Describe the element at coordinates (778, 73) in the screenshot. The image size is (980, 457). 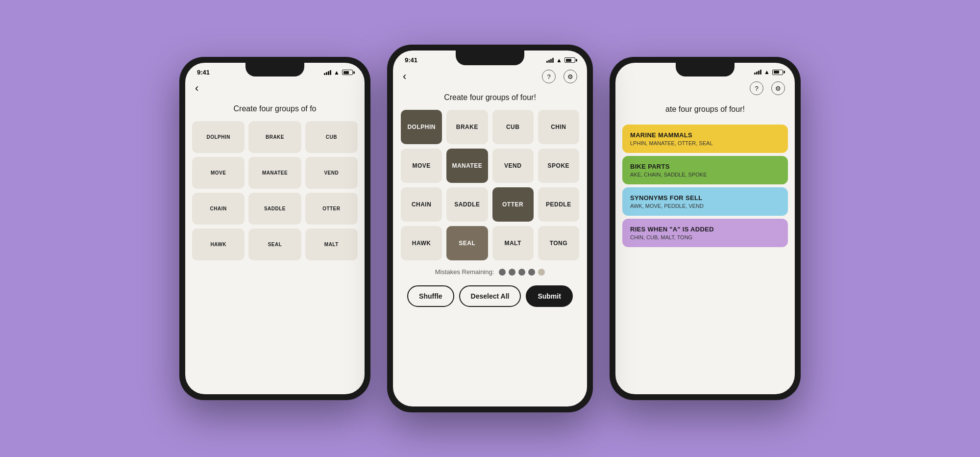
I see `battery-icon-right` at that location.